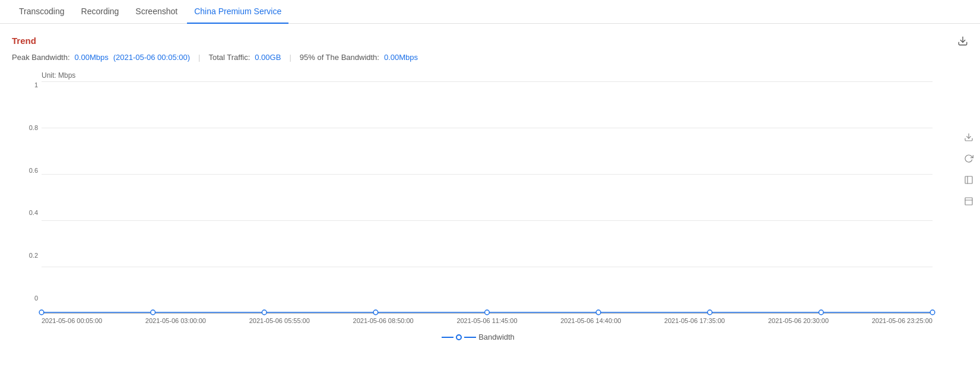 The width and height of the screenshot is (980, 386). Describe the element at coordinates (340, 57) in the screenshot. I see `percentile-label: 95% of The Bandwidth:` at that location.